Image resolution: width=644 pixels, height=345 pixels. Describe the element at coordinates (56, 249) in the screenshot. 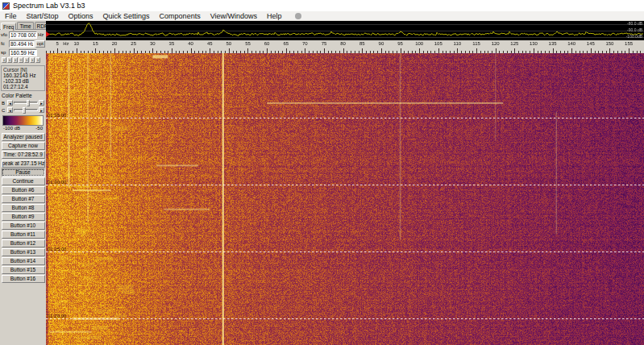

I see `waterfall-time-label-2: 01:25:00` at that location.